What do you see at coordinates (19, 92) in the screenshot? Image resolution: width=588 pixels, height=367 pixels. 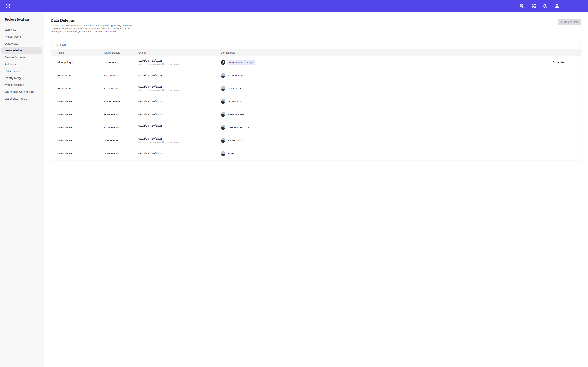 I see `sidebar-item-label: Warehouse Connections` at bounding box center [19, 92].